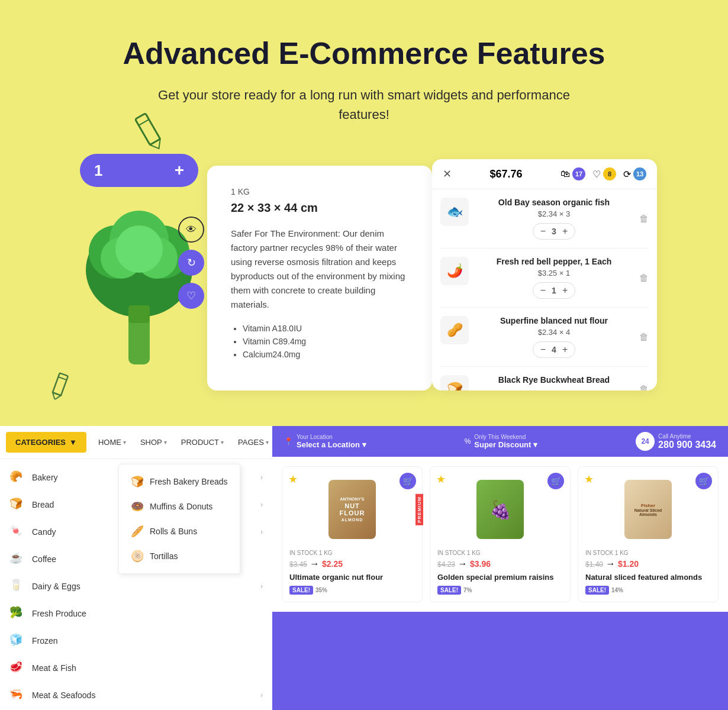 This screenshot has width=728, height=710. Describe the element at coordinates (505, 445) in the screenshot. I see `discount-value: Super Discount ▾` at that location.